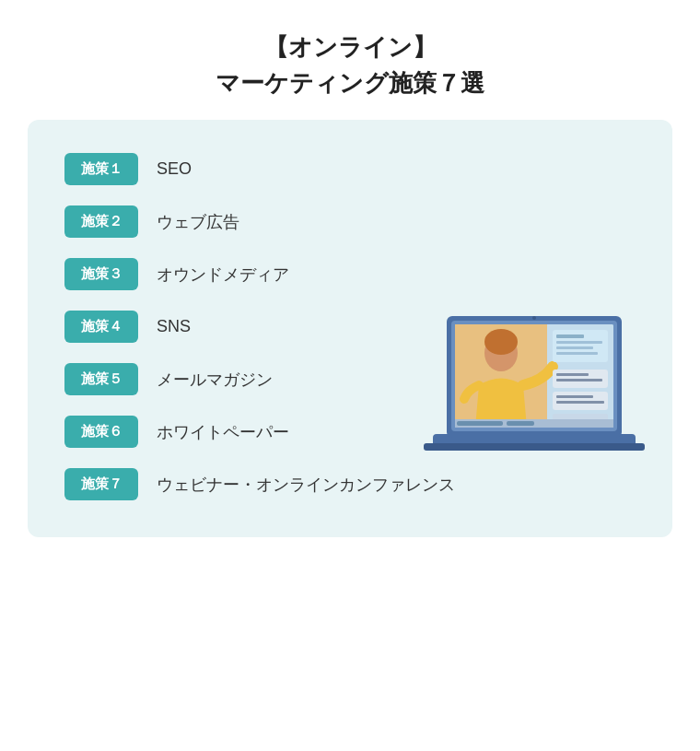  Describe the element at coordinates (101, 380) in the screenshot. I see `badge-5: 施策５` at that location.